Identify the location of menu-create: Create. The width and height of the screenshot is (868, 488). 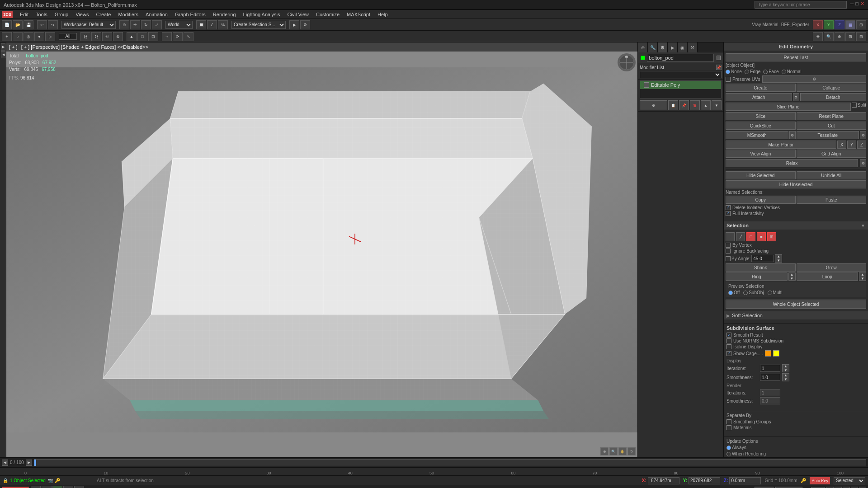
(103, 14).